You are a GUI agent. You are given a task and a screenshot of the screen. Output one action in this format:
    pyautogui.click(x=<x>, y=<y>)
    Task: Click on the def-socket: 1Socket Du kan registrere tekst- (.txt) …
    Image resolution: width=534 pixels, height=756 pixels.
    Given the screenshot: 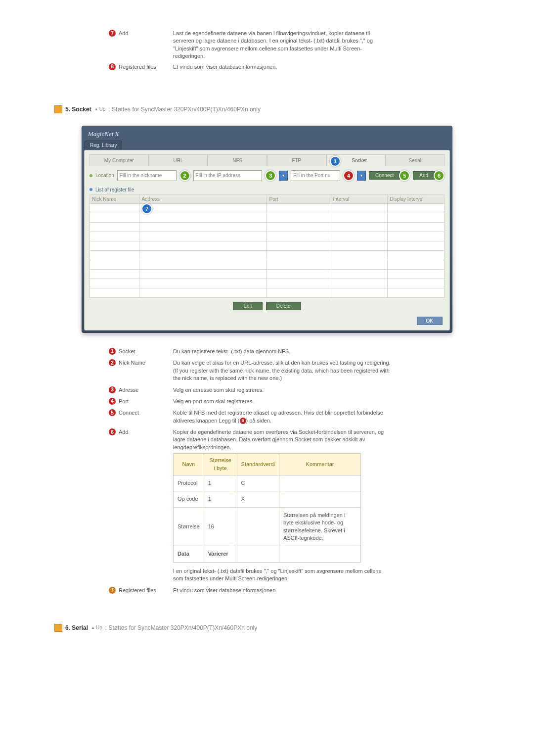 What is the action you would take?
    pyautogui.click(x=267, y=351)
    